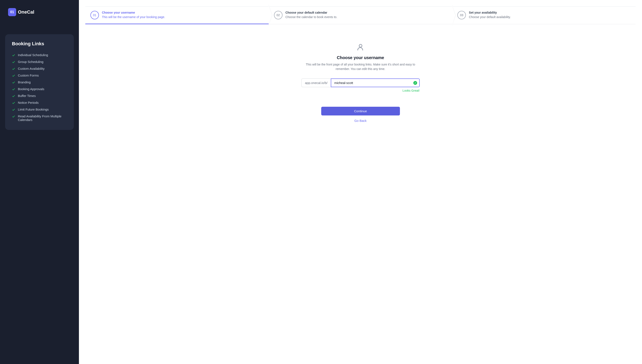 The width and height of the screenshot is (642, 364). Describe the element at coordinates (40, 76) in the screenshot. I see `feature-item: Custom Forms` at that location.